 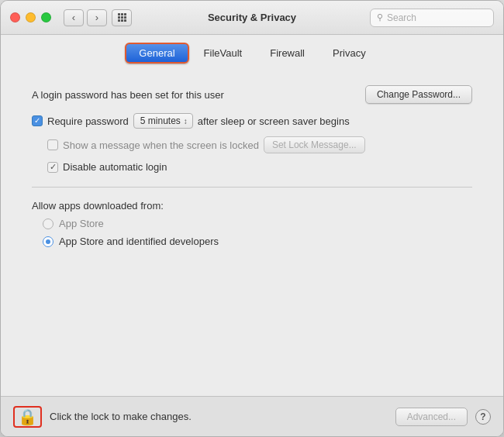 What do you see at coordinates (53, 167) in the screenshot?
I see `disable-login-checkbox: ✓` at bounding box center [53, 167].